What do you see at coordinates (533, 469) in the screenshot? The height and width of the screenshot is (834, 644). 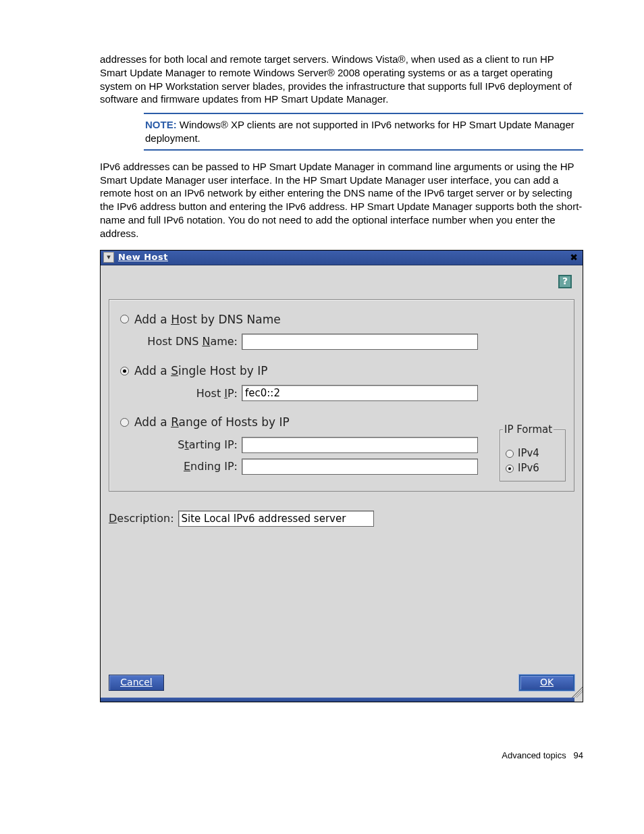 I see `radio-ipv6: IPv6` at bounding box center [533, 469].